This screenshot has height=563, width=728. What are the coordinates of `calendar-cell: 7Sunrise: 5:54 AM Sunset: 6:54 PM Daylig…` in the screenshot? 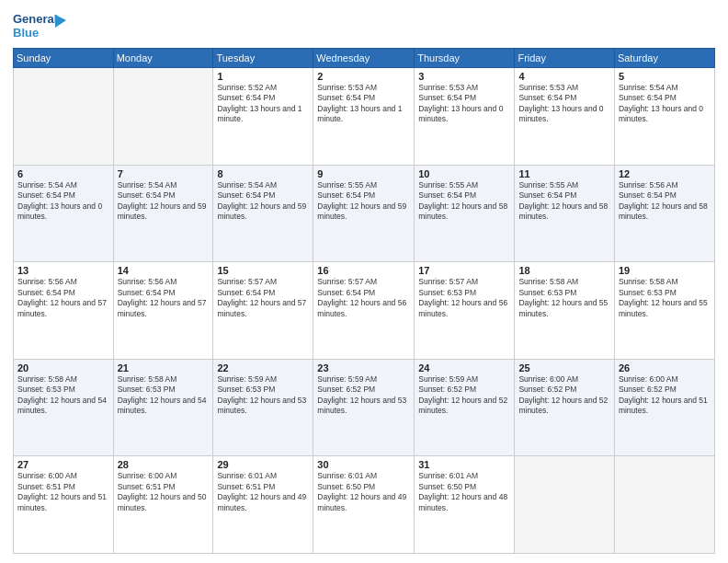 It's located at (164, 213).